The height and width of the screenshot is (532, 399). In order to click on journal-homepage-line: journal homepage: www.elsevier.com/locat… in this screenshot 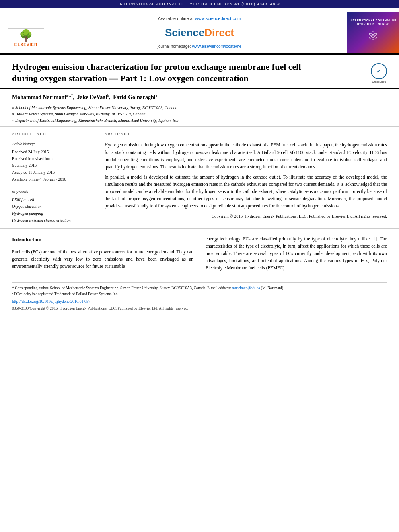, I will do `click(200, 47)`.